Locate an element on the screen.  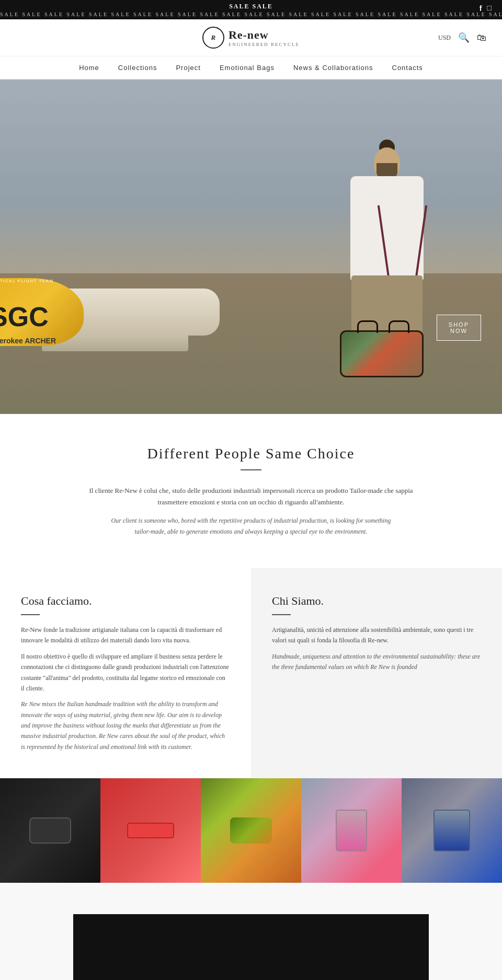
brand-sub: ENGINEERED RECYCLE is located at coordinates (264, 44).